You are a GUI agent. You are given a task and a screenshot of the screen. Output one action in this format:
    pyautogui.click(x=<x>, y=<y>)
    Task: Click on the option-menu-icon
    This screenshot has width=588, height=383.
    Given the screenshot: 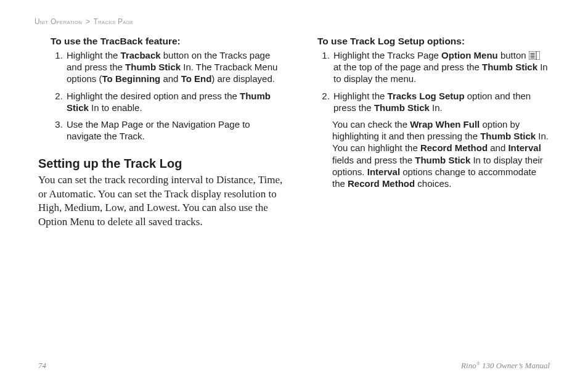 What is the action you would take?
    pyautogui.click(x=534, y=55)
    